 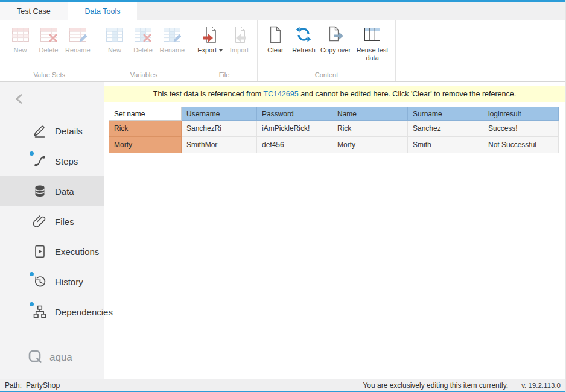 What do you see at coordinates (52, 230) in the screenshot?
I see `sidebar: Details Steps Data Files` at bounding box center [52, 230].